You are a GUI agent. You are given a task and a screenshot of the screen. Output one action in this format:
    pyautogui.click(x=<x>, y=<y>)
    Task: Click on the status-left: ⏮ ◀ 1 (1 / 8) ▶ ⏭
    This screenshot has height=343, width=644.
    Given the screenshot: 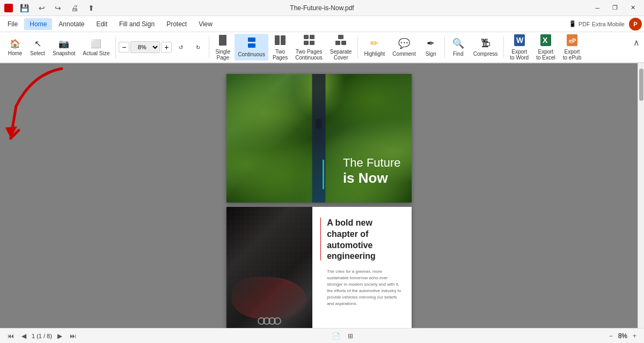 What is the action you would take?
    pyautogui.click(x=42, y=336)
    